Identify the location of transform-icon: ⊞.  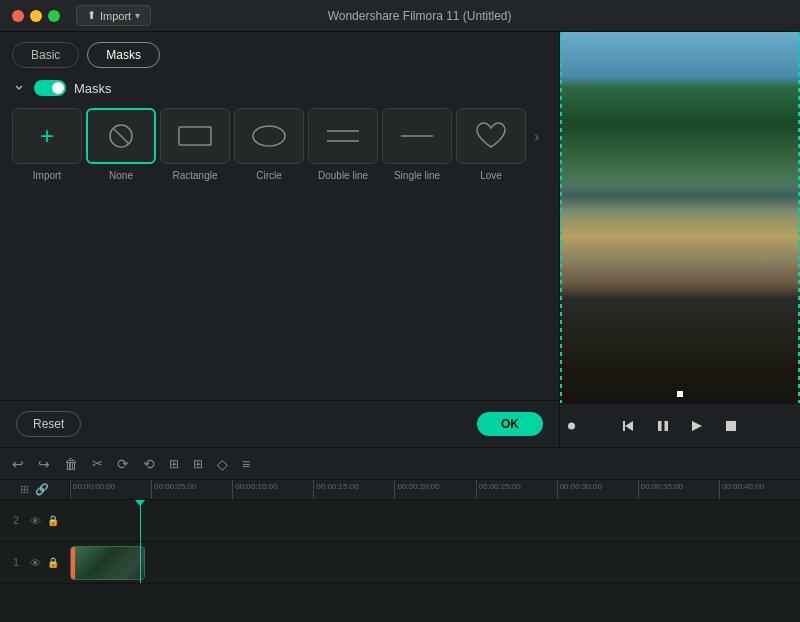
(174, 464).